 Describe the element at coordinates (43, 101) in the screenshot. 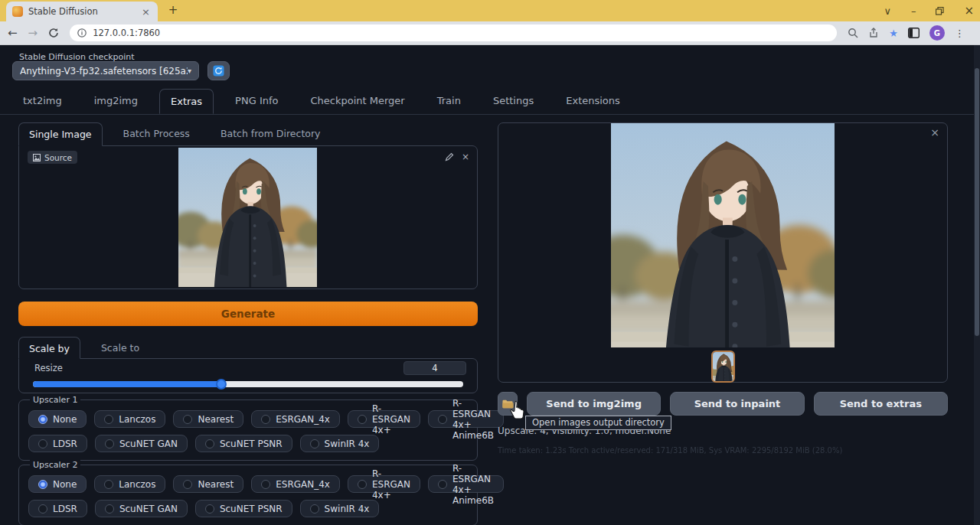

I see `tab-txt2img: txt2img` at that location.